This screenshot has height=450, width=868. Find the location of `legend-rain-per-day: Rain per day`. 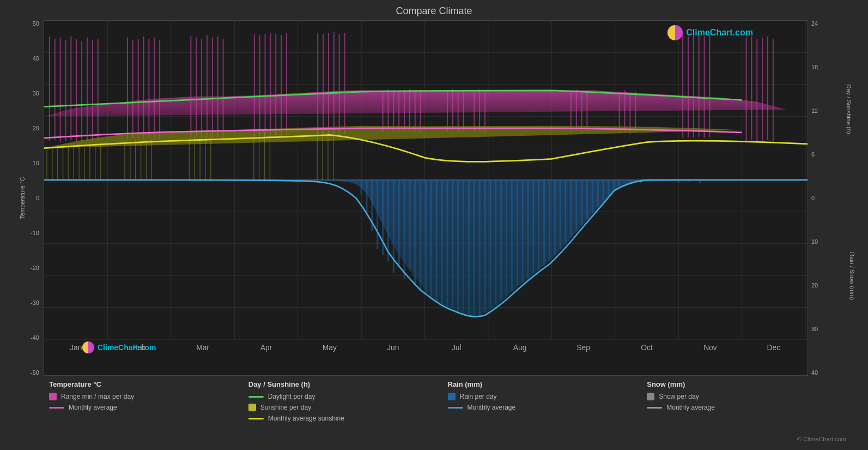

legend-rain-per-day: Rain per day is located at coordinates (548, 397).